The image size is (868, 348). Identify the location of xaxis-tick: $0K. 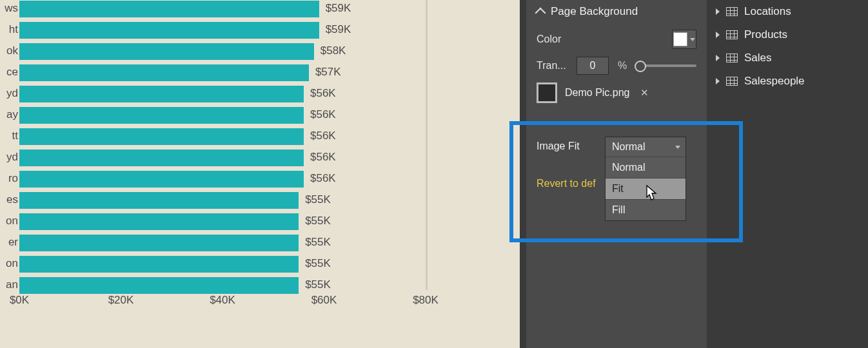
(19, 300).